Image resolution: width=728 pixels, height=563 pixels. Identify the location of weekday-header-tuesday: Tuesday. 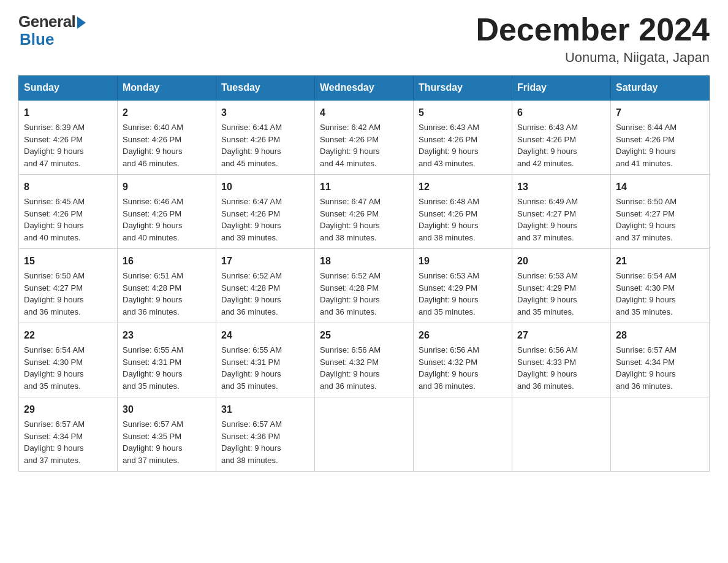
(266, 88).